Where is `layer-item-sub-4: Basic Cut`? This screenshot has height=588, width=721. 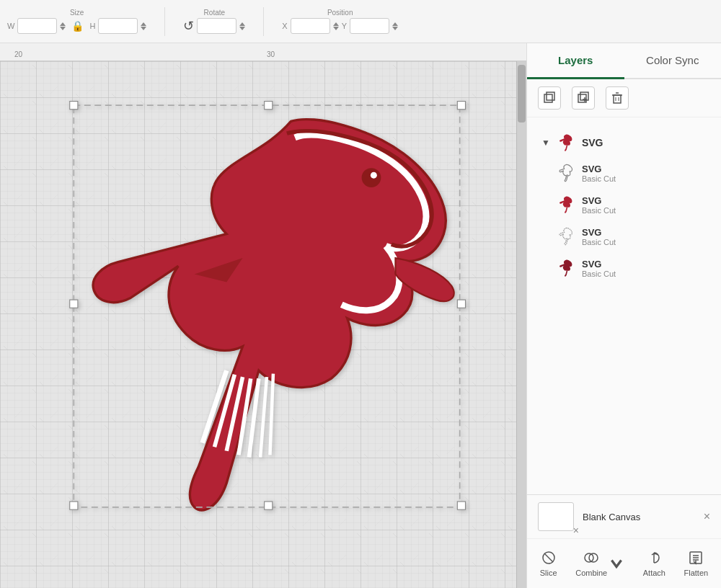
layer-item-sub-4: Basic Cut is located at coordinates (598, 274).